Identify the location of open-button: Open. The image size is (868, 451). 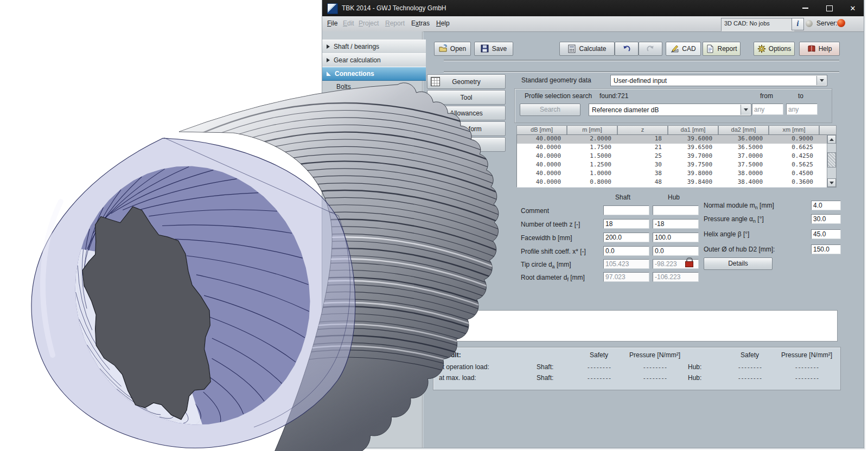
(452, 49).